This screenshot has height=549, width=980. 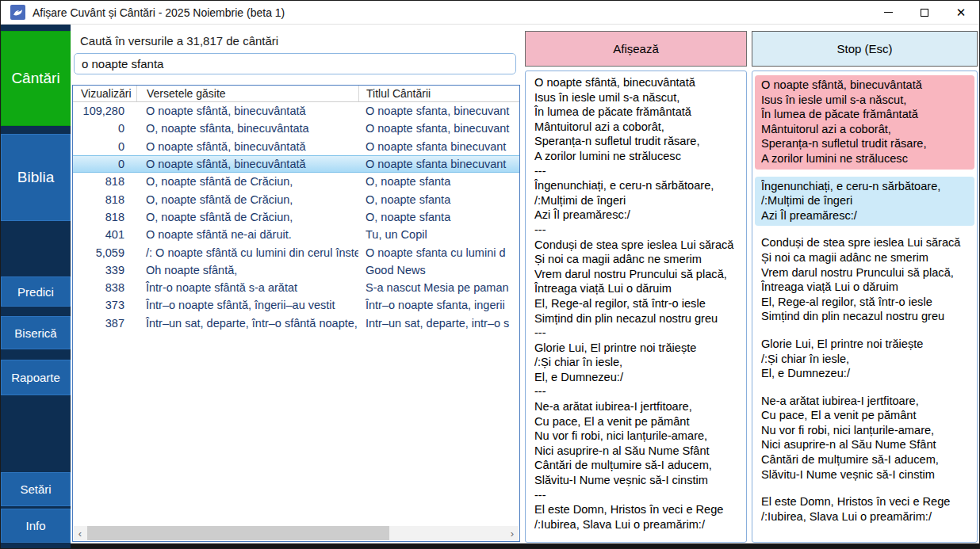 I want to click on lyric-line: Nici asuprire-n al Său Nume Sfânt, so click(x=639, y=452).